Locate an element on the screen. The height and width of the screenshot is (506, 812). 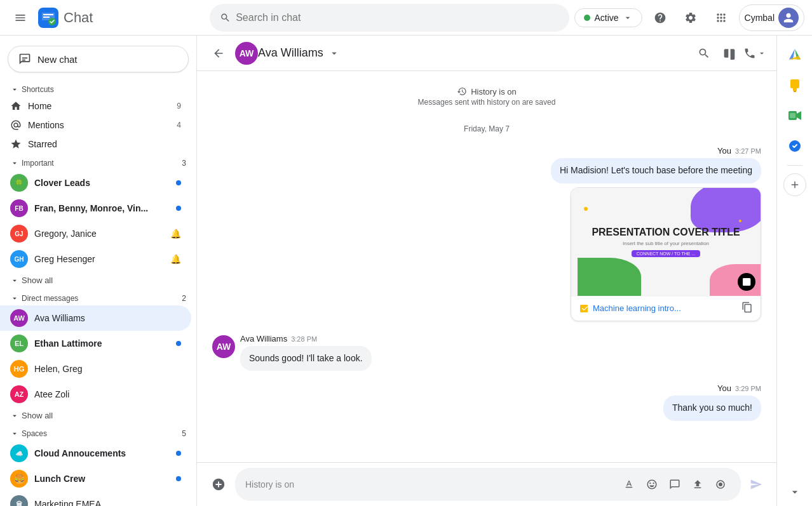
avatar: AZ is located at coordinates (19, 394).